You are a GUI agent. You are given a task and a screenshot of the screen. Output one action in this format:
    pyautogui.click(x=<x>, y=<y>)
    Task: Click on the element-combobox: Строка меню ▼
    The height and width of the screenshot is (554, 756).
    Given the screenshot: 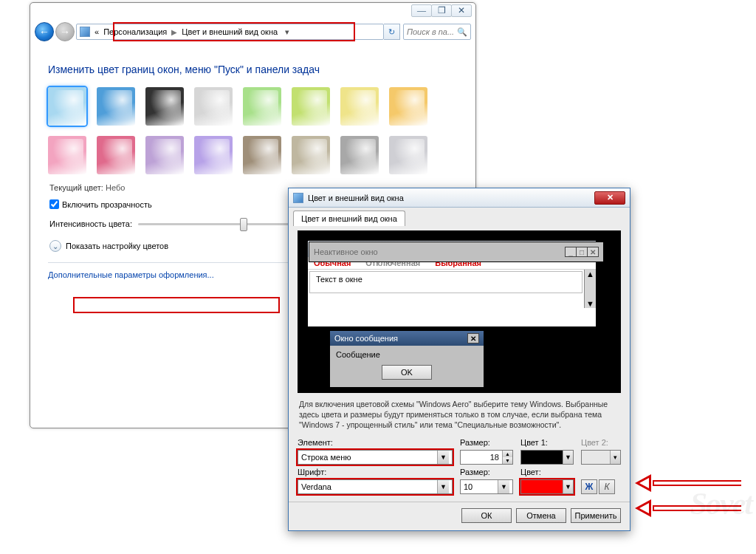 What is the action you would take?
    pyautogui.click(x=375, y=457)
    